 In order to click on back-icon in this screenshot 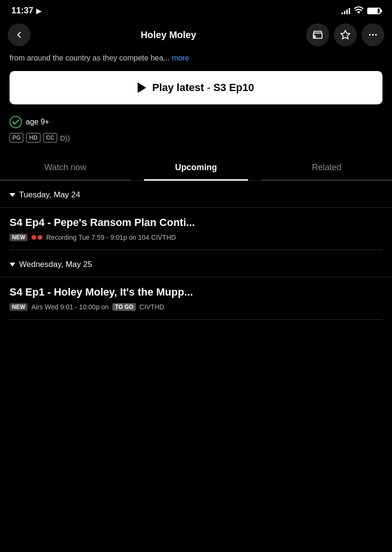, I will do `click(19, 35)`.